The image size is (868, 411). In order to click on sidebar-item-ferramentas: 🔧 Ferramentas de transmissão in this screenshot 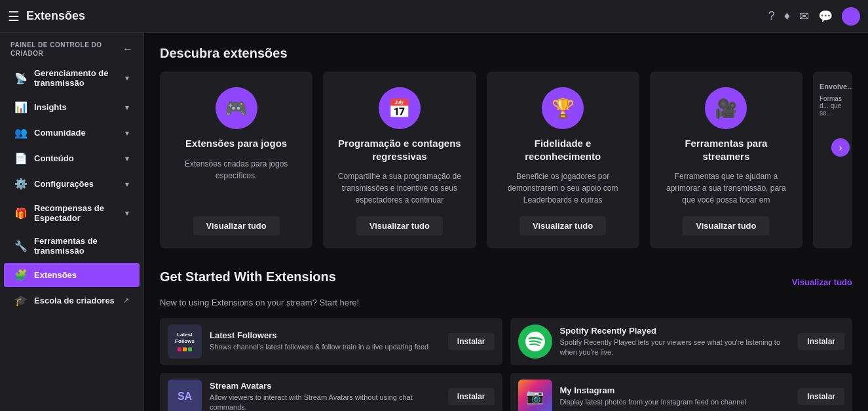, I will do `click(72, 246)`.